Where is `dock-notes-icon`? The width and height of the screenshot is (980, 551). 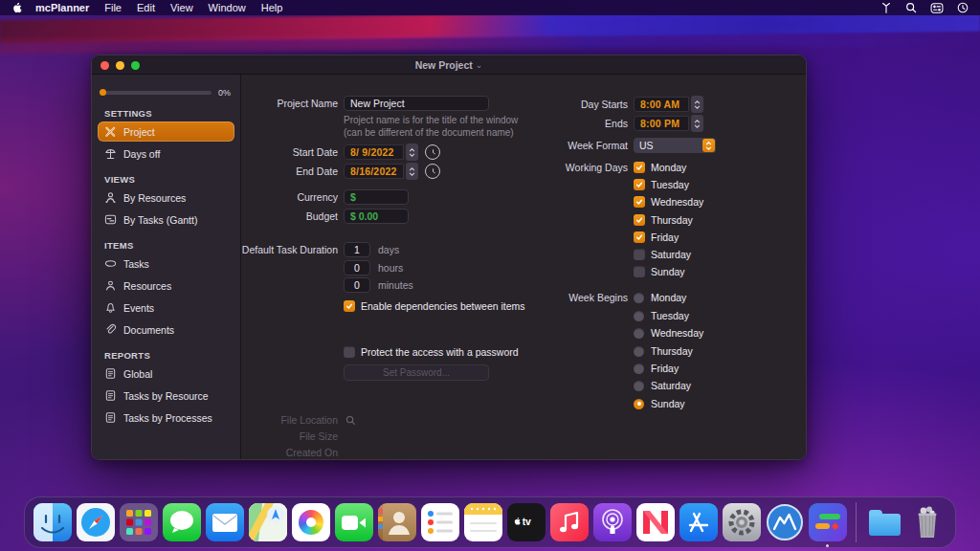 dock-notes-icon is located at coordinates (483, 522).